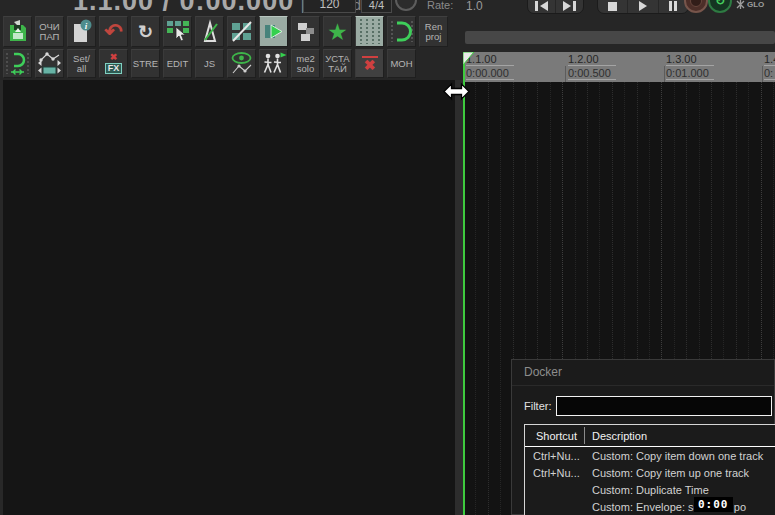  I want to click on toolbar-walk-items-button, so click(274, 64).